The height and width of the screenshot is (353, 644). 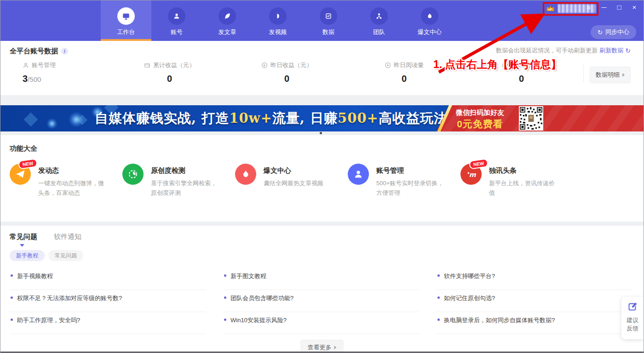 What do you see at coordinates (535, 323) in the screenshot?
I see `faq-item: 换电脑登录后，如何同步自媒体账号数据?` at bounding box center [535, 323].